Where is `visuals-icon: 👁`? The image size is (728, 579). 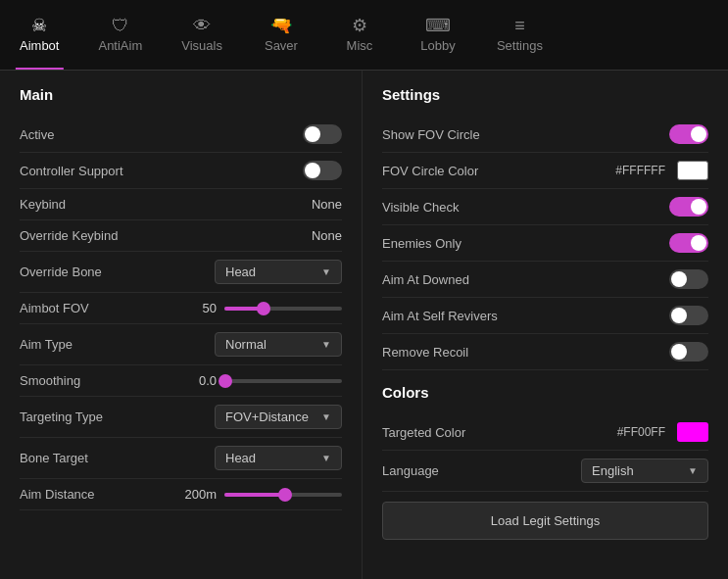 visuals-icon: 👁 is located at coordinates (202, 25).